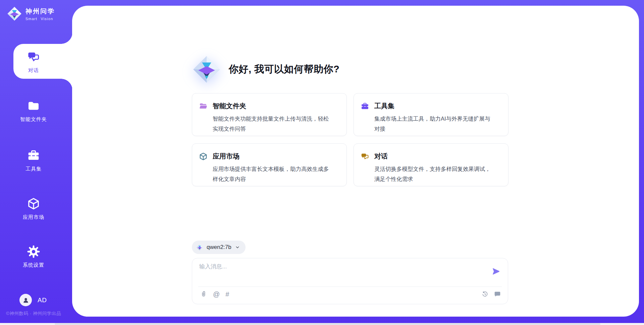  I want to click on brand: 神州问学 Smart Vision, so click(31, 14).